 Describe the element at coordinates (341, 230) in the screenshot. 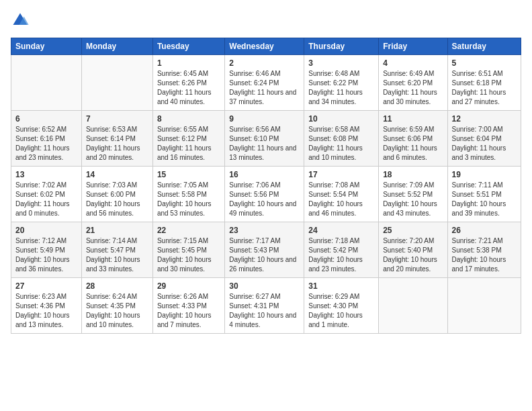

I see `day-number: 24` at that location.